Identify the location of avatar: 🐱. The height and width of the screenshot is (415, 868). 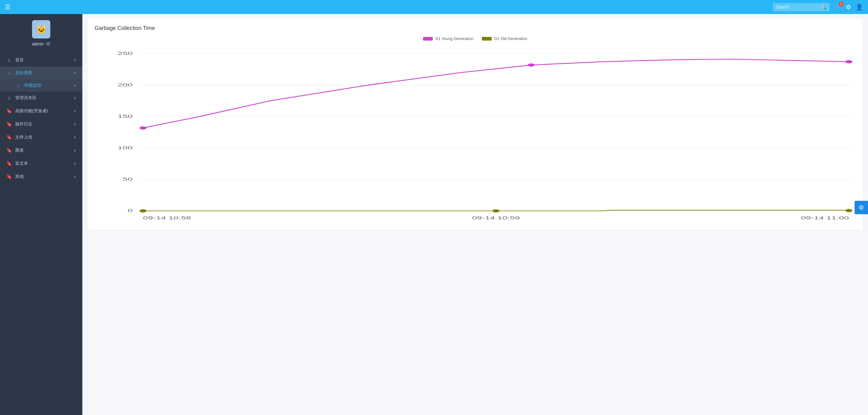
(41, 29).